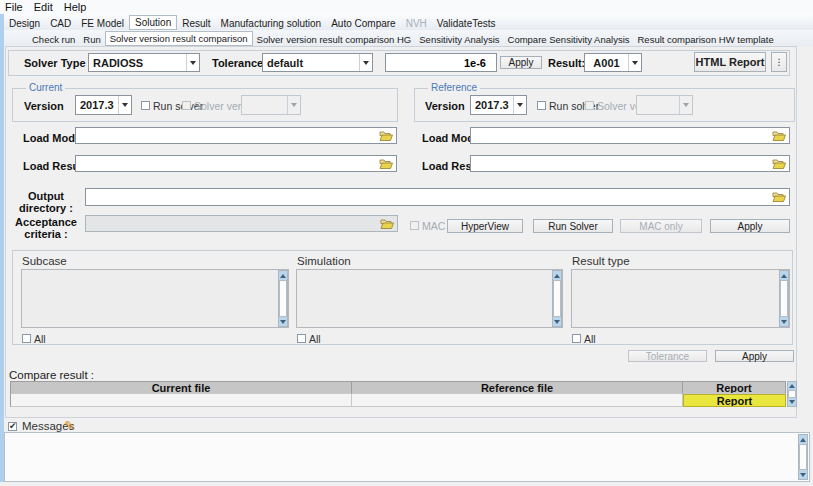 The width and height of the screenshot is (813, 486). What do you see at coordinates (97, 105) in the screenshot?
I see `current-version-value: 2017.3` at bounding box center [97, 105].